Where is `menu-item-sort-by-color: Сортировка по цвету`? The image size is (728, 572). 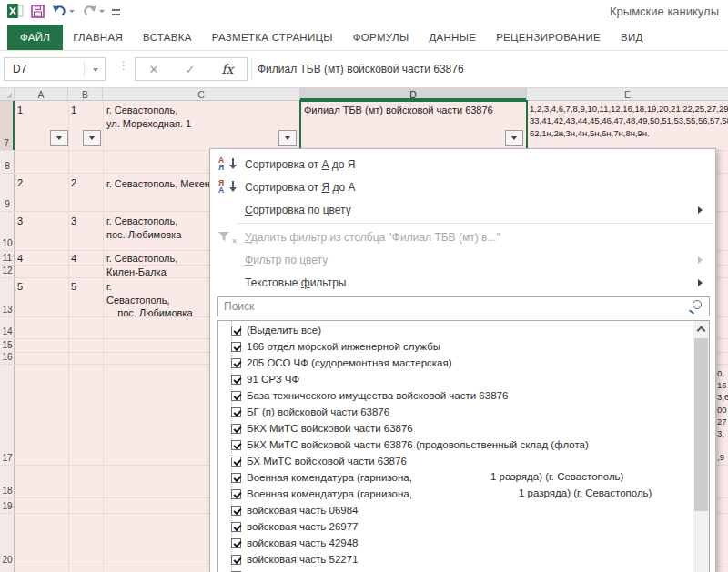
menu-item-sort-by-color: Сортировка по цвету is located at coordinates (462, 209).